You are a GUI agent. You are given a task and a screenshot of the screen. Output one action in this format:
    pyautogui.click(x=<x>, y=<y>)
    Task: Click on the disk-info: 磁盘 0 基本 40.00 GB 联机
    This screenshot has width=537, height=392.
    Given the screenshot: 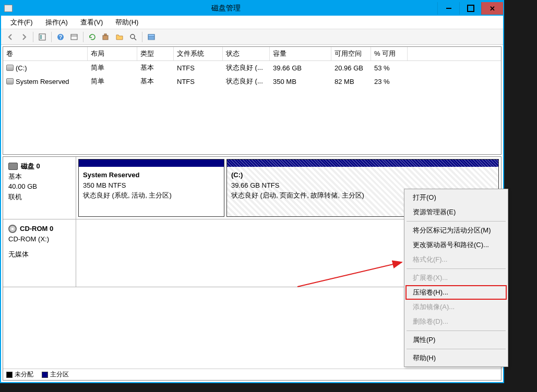 What is the action you would take?
    pyautogui.click(x=40, y=188)
    